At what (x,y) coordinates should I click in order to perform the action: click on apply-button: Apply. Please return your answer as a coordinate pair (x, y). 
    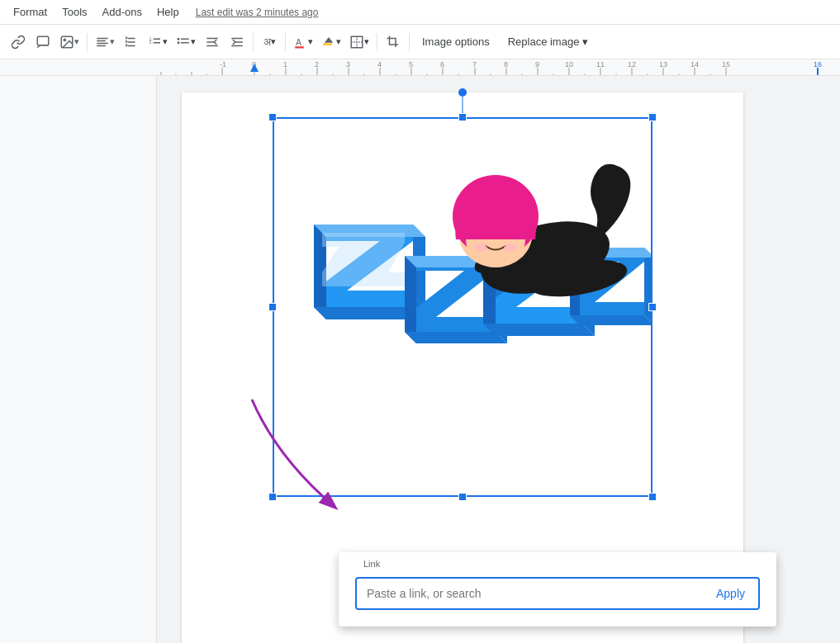
    Looking at the image, I should click on (730, 593).